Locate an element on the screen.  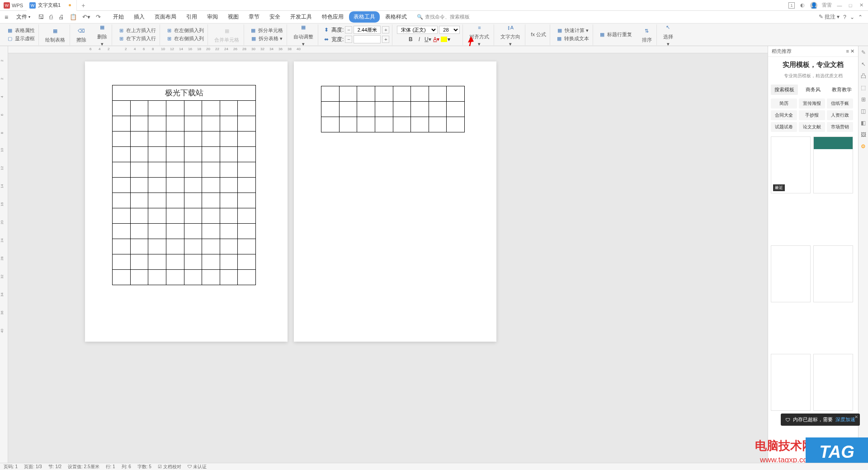
font-select: 宋体 (正文) is located at coordinates (417, 30).